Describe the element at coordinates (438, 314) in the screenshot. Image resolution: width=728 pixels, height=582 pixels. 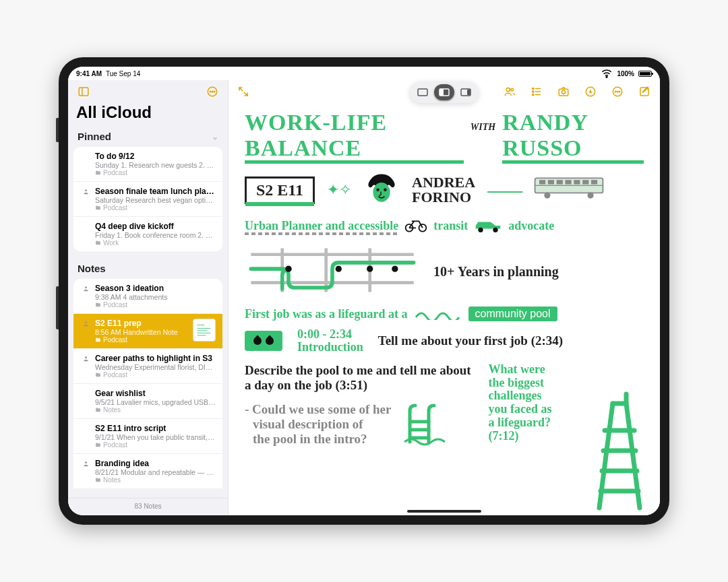
I see `wave-icon` at that location.